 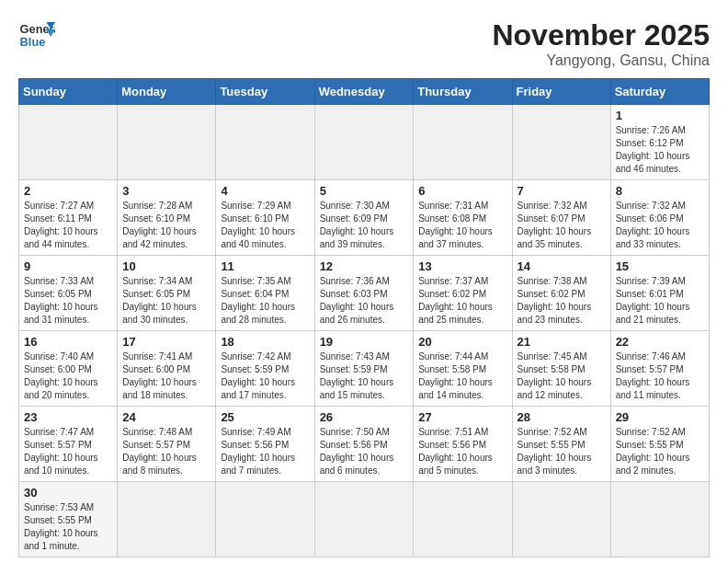 What do you see at coordinates (68, 342) in the screenshot?
I see `day-number: 16` at bounding box center [68, 342].